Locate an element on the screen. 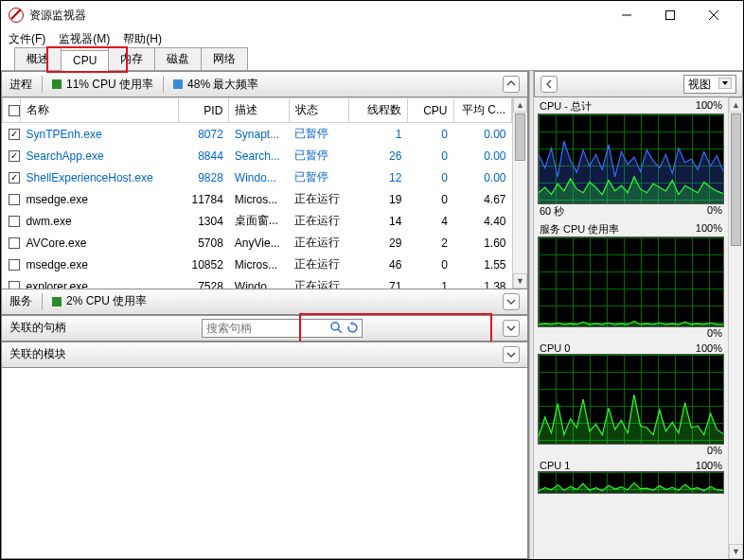  cell-name: msedge.exe is located at coordinates (100, 199).